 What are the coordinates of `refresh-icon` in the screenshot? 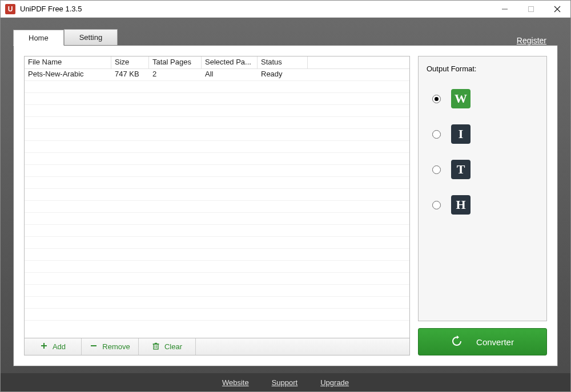 It's located at (457, 342).